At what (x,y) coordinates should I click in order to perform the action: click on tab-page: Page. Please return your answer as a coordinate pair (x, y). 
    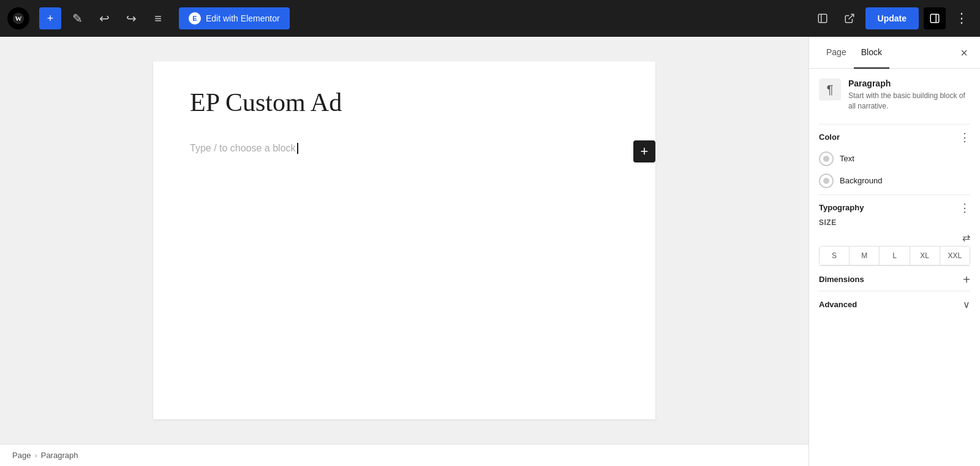
    Looking at the image, I should click on (837, 53).